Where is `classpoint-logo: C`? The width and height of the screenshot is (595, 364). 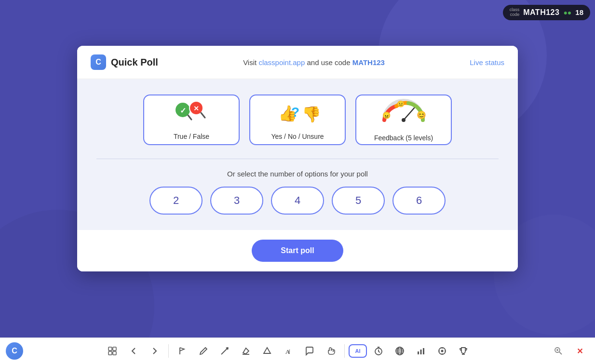
classpoint-logo: C is located at coordinates (98, 62).